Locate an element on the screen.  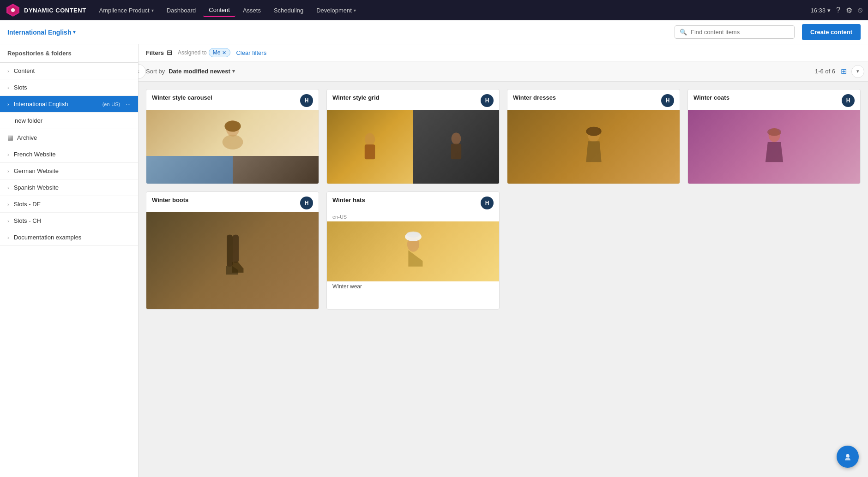
clear-filters-button: Clear filters is located at coordinates (251, 53).